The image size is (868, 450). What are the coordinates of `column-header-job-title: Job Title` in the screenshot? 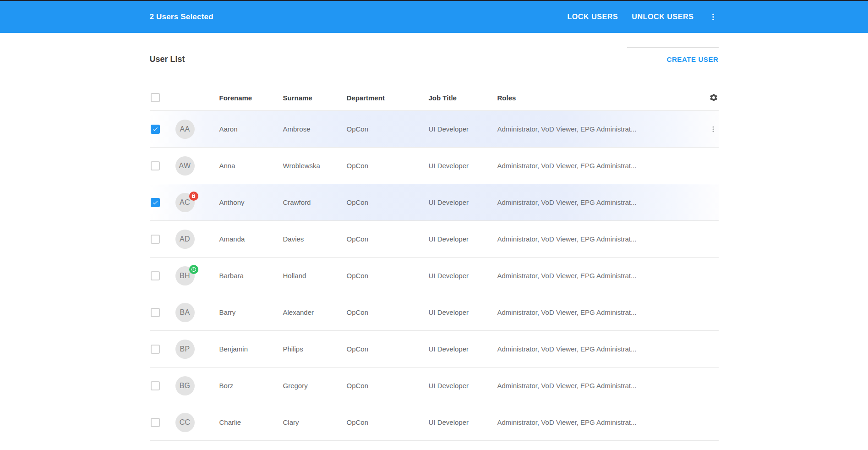 It's located at (463, 98).